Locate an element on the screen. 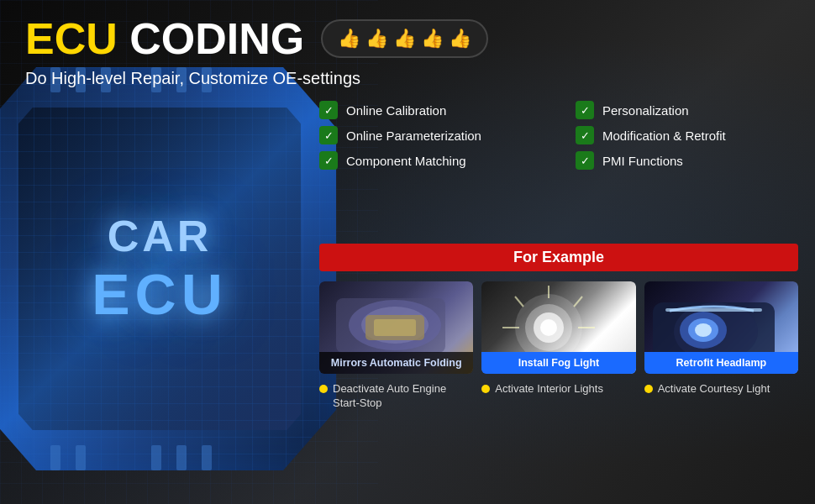 The width and height of the screenshot is (815, 504). chip-text: CAR ECU is located at coordinates (160, 269).